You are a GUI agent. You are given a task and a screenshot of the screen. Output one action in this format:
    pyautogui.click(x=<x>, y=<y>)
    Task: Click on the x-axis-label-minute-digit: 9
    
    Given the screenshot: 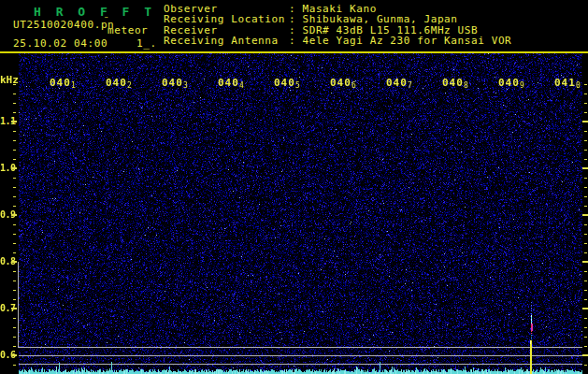 What is the action you would take?
    pyautogui.click(x=522, y=86)
    